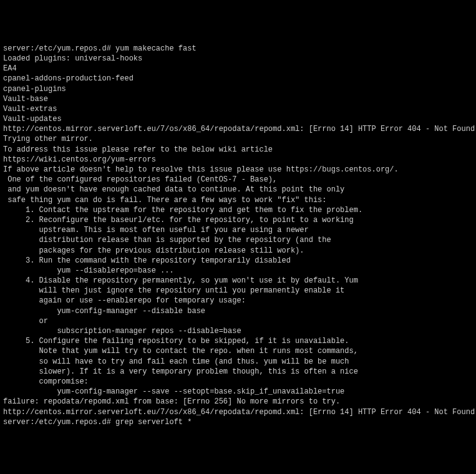  I want to click on terminal-line: One of the configured repositories faile…, so click(238, 180).